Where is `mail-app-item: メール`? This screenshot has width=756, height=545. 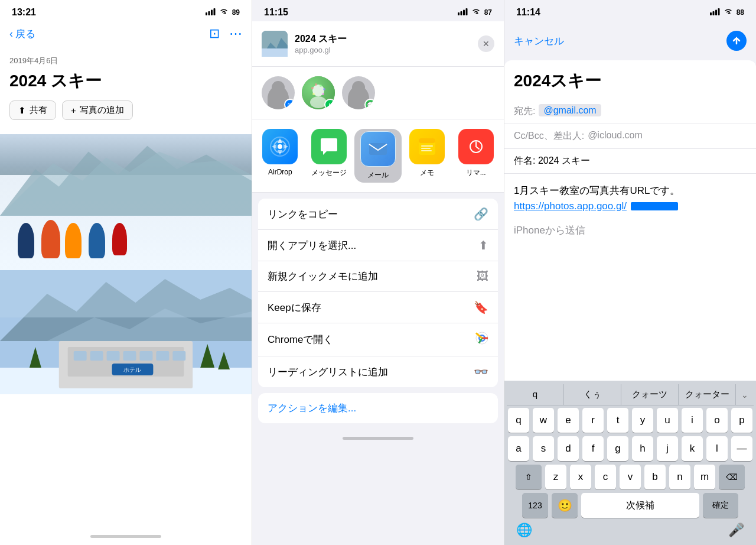 mail-app-item: メール is located at coordinates (378, 156).